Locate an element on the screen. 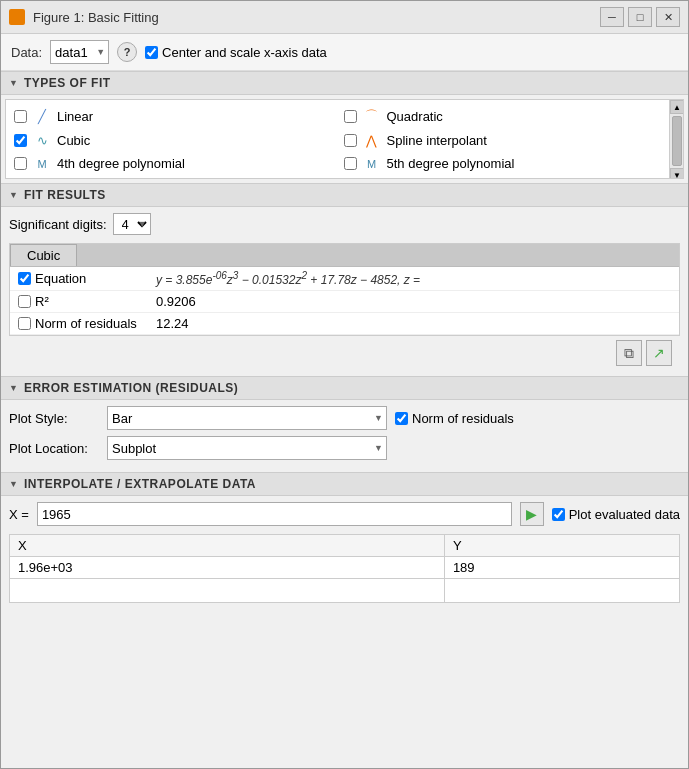 The height and width of the screenshot is (769, 689). fit-types-scrollbar: ▲ ▼ is located at coordinates (676, 139).